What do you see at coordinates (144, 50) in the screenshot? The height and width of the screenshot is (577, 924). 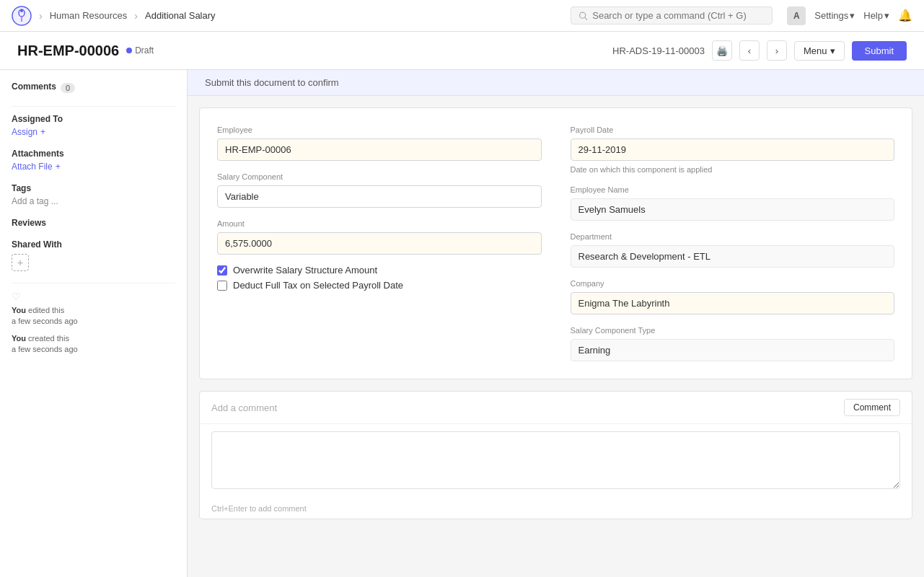 I see `status-text: Draft` at bounding box center [144, 50].